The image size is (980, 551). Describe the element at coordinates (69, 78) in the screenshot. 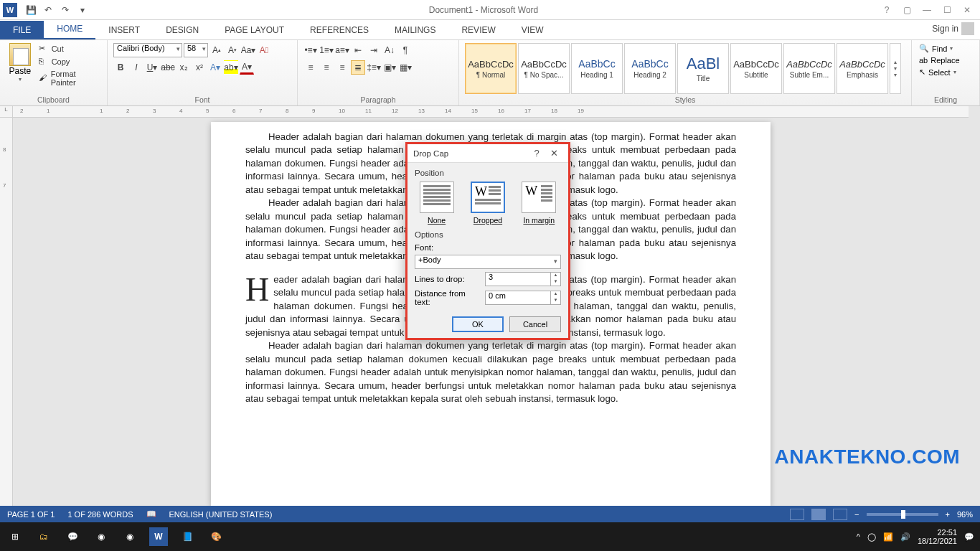

I see `format-painter-button: 🖌Format Painter` at that location.